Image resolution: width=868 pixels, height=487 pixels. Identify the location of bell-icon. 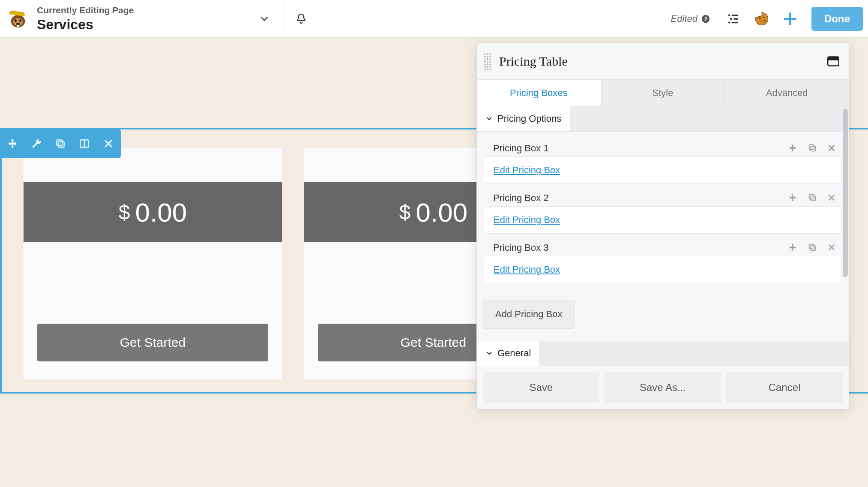
(301, 19).